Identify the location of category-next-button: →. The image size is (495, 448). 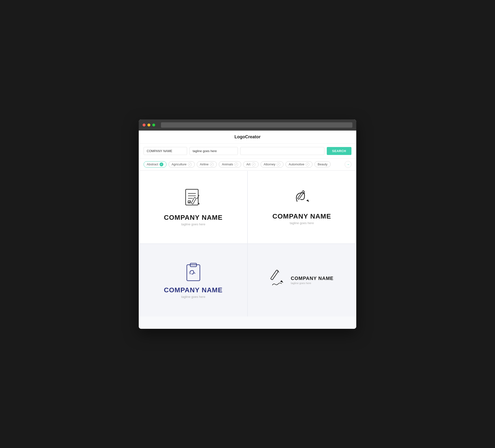
(348, 165).